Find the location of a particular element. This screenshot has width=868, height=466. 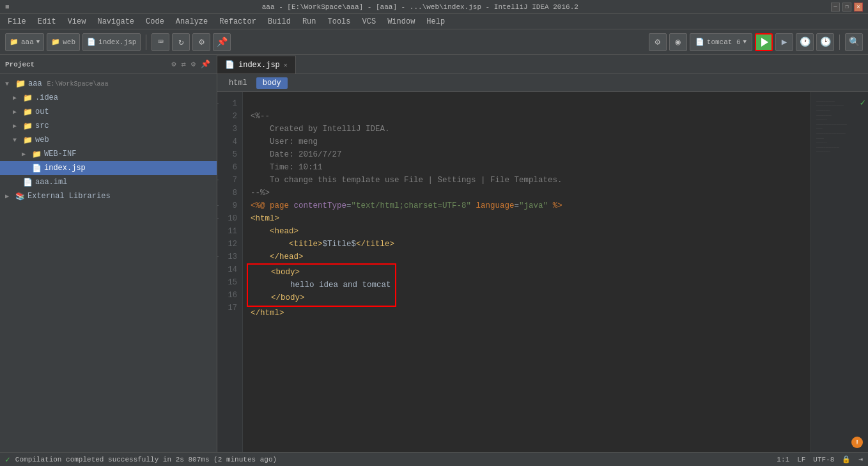

tree-label-src: src is located at coordinates (42, 126).